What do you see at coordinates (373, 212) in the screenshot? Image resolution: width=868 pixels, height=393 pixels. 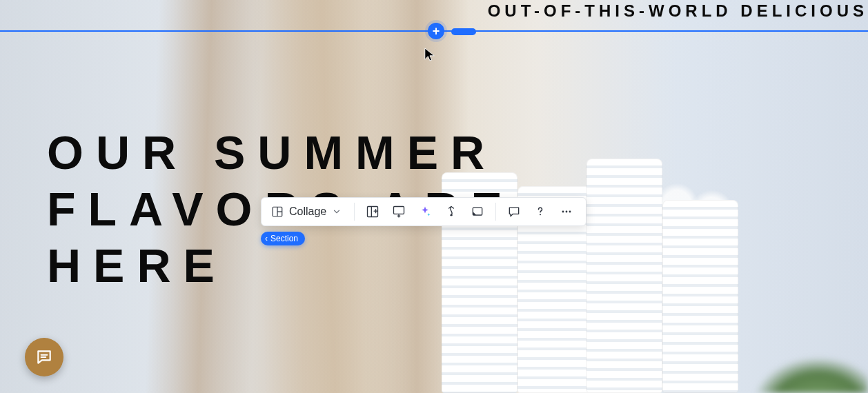 I see `add-element-icon` at bounding box center [373, 212].